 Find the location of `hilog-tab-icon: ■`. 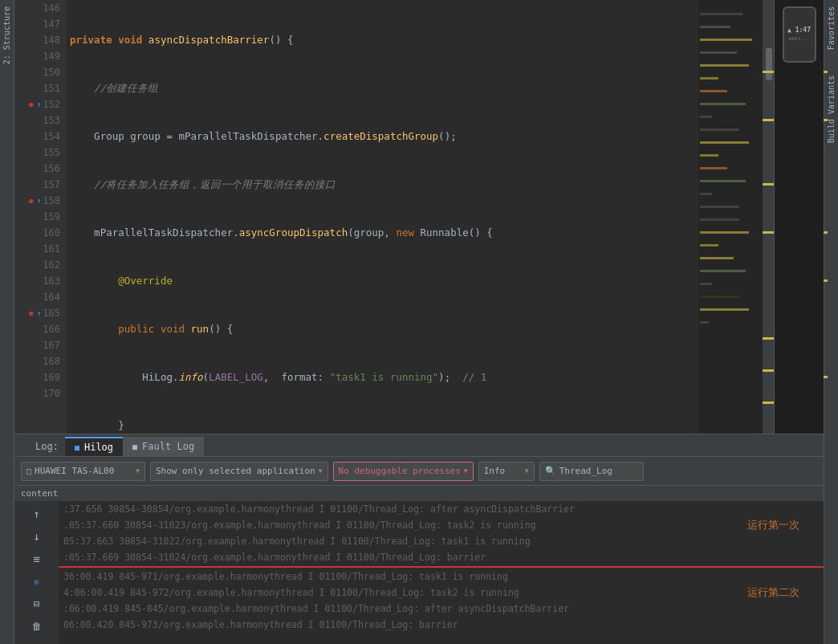

hilog-tab-icon: ■ is located at coordinates (77, 448).